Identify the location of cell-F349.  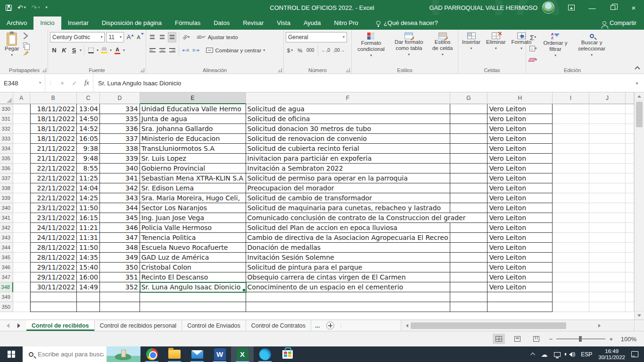
(348, 297).